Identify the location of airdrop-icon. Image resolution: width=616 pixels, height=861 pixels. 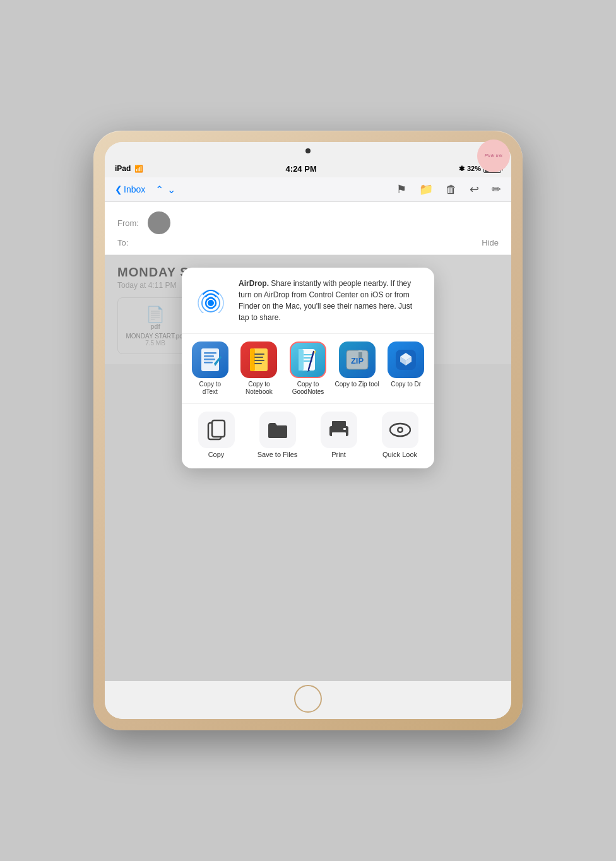
(211, 297).